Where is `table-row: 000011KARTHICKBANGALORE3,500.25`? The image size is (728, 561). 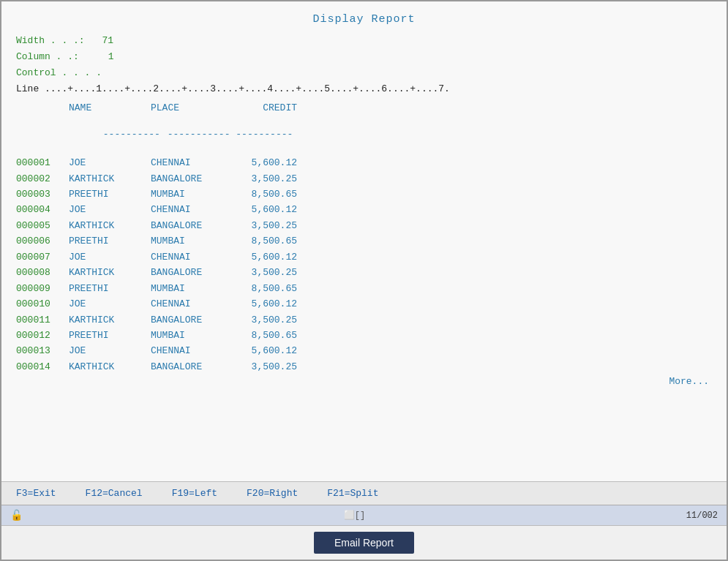 table-row: 000011KARTHICKBANGALORE3,500.25 is located at coordinates (364, 320).